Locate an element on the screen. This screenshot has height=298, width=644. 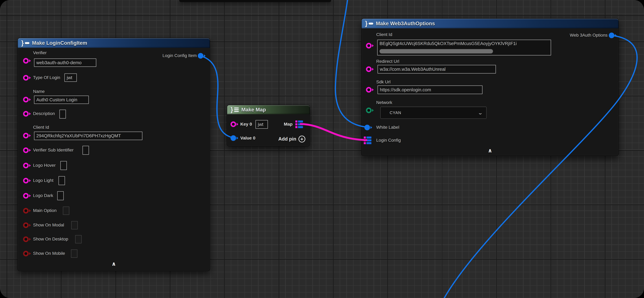
main-option-label: Main Option is located at coordinates (45, 210).